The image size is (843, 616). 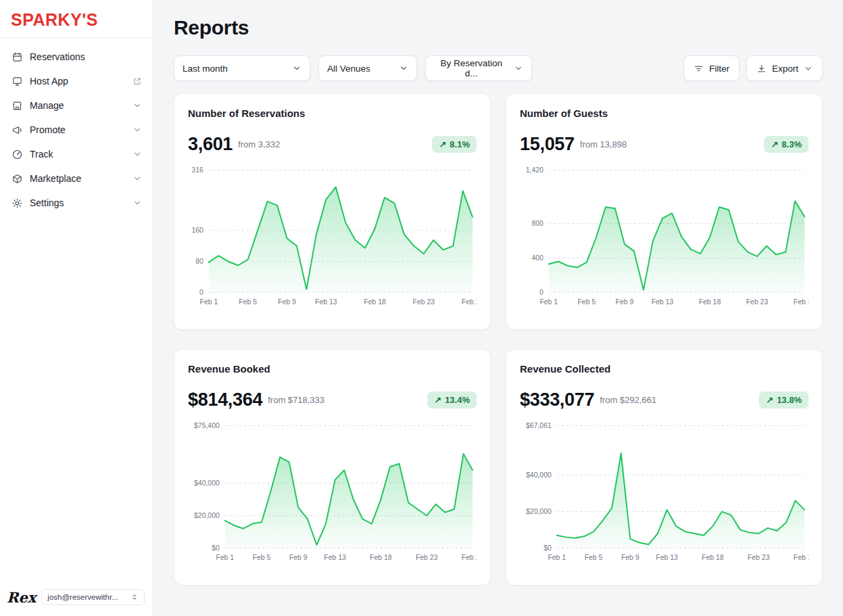 What do you see at coordinates (47, 203) in the screenshot?
I see `sidebar-item-label: Settings` at bounding box center [47, 203].